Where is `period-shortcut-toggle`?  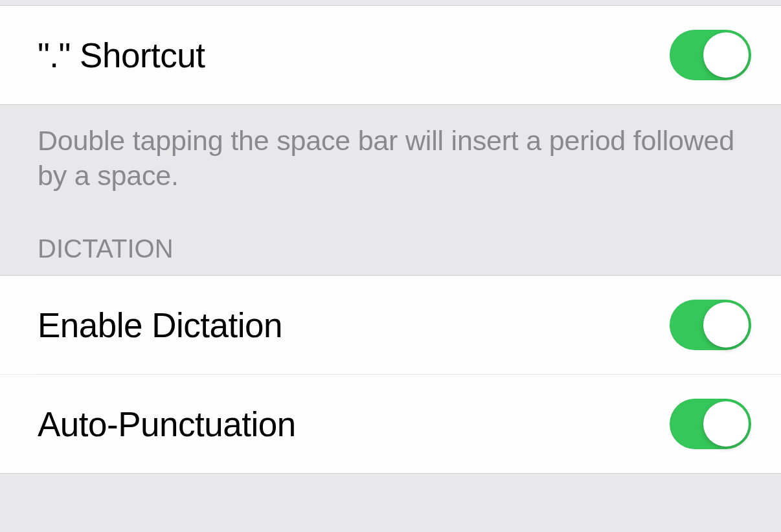
period-shortcut-toggle is located at coordinates (710, 55).